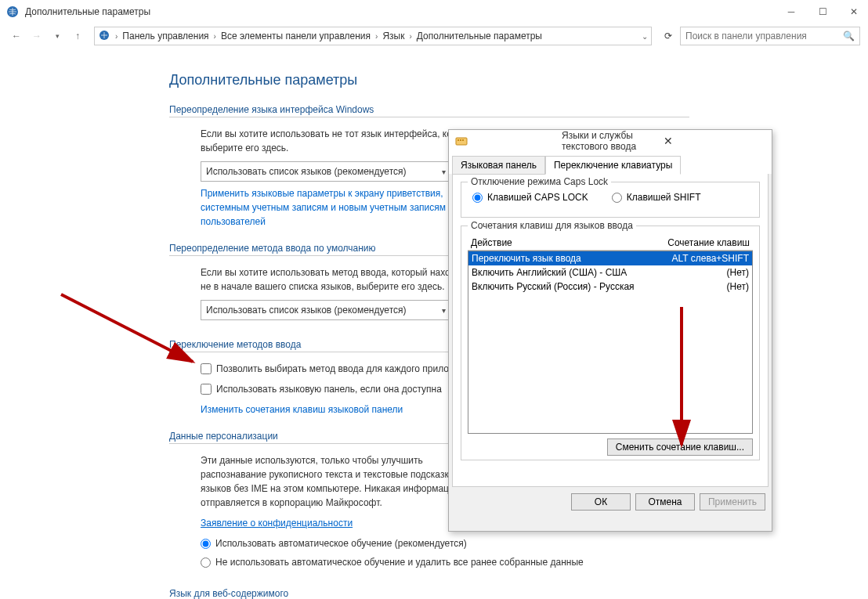  What do you see at coordinates (610, 258) in the screenshot?
I see `hotkey-row: Переключить язык вводаALT слева+SHIFT` at bounding box center [610, 258].